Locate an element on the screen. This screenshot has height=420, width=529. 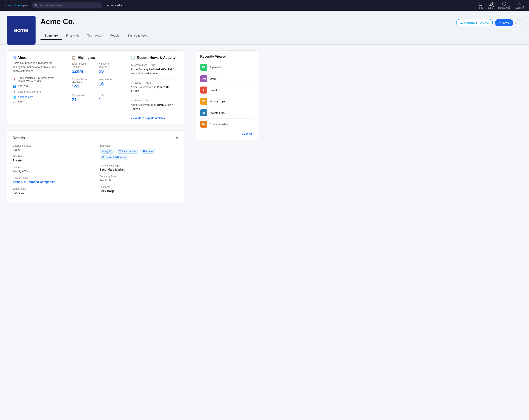
tag-big-data: Big Data is located at coordinates (148, 151).